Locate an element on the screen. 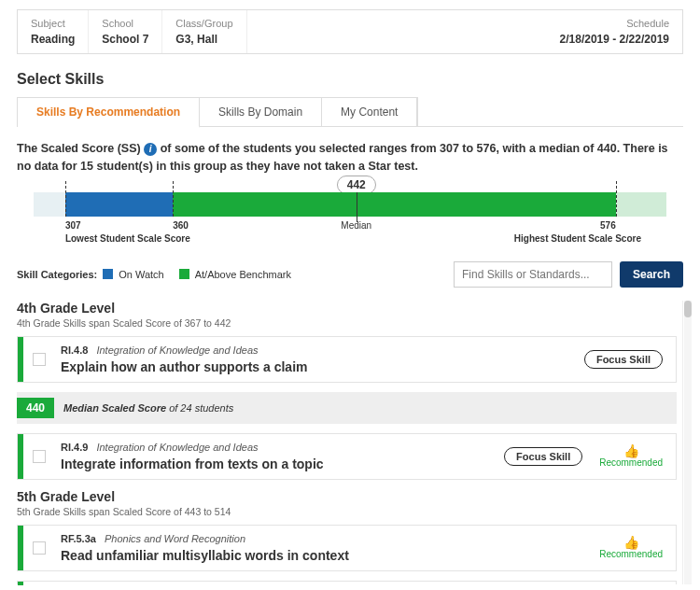 The width and height of the screenshot is (700, 590). tick-low-label: Lowest Student Scale Score is located at coordinates (128, 239).